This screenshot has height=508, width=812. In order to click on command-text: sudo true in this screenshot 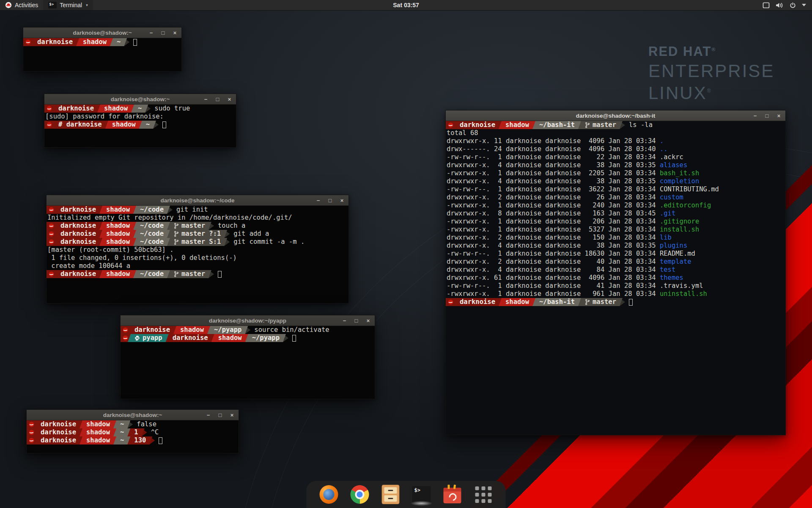, I will do `click(172, 108)`.